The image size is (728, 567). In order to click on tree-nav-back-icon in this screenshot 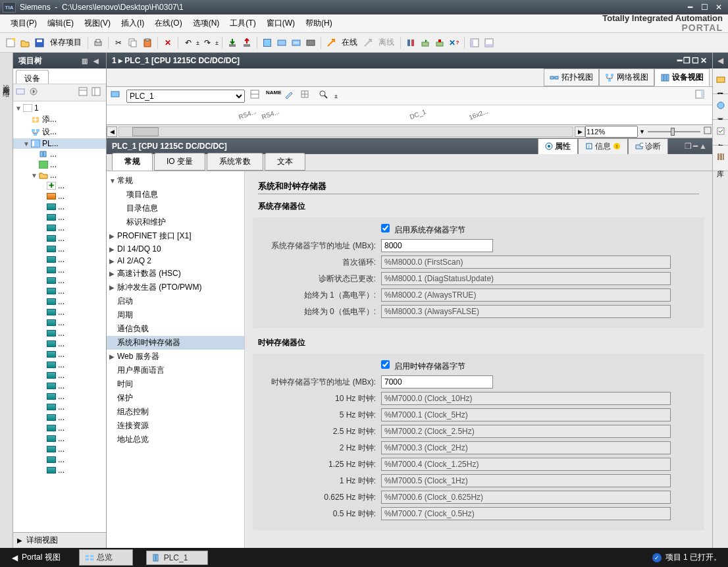, I will do `click(22, 93)`.